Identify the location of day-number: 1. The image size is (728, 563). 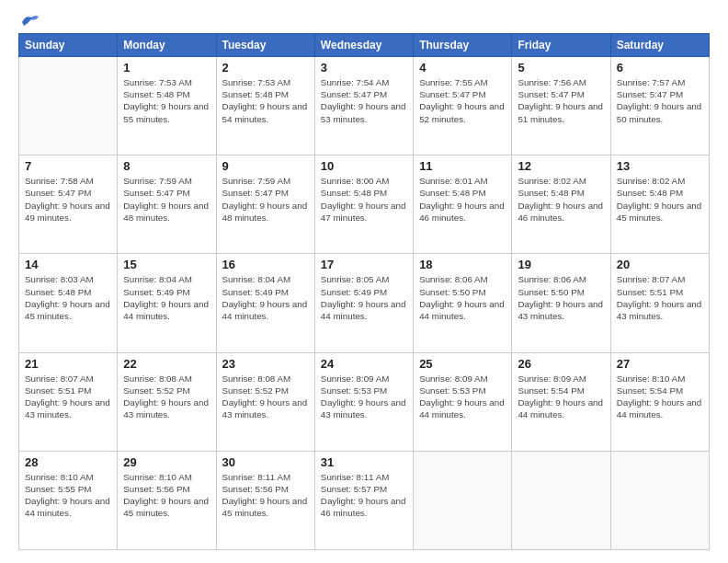
(166, 68).